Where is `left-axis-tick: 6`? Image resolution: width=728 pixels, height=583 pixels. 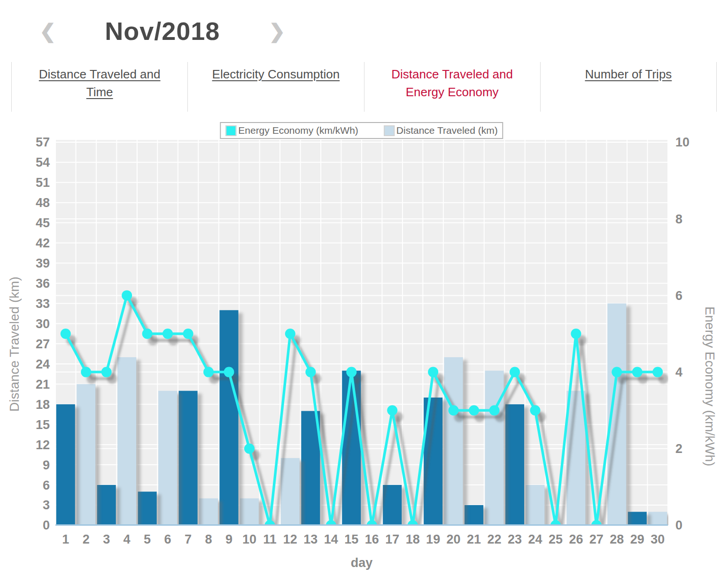 left-axis-tick: 6 is located at coordinates (46, 485).